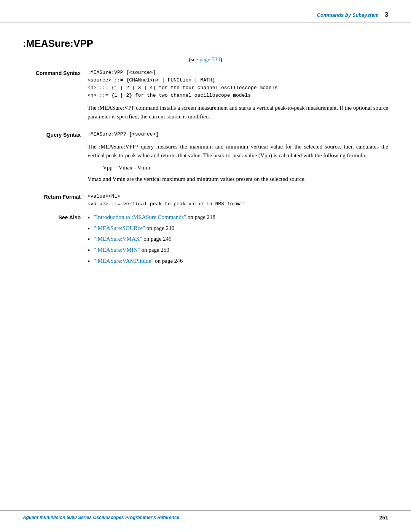  I want to click on command-syntax-line-3: <n> ::= {1 | 2 | 3 | 4} for the four cha…, so click(238, 88).